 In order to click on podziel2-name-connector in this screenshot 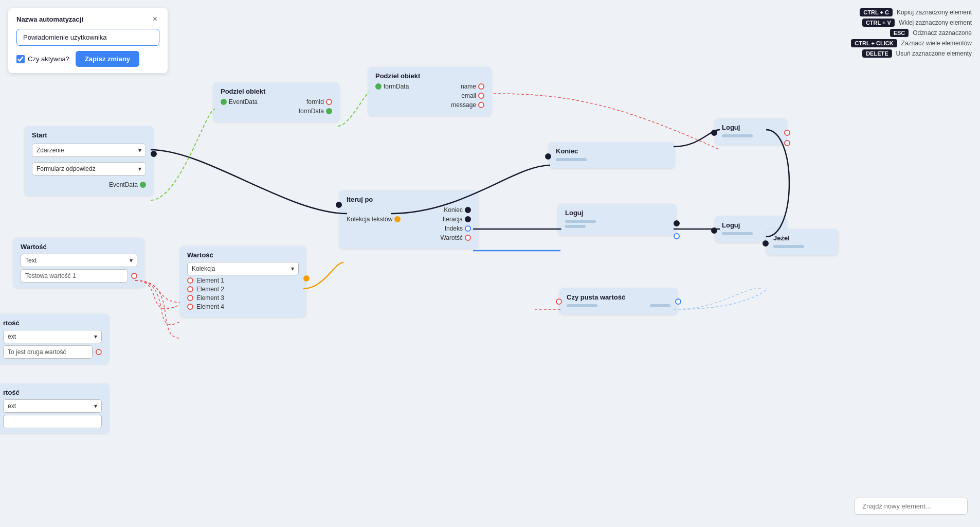, I will do `click(481, 86)`.